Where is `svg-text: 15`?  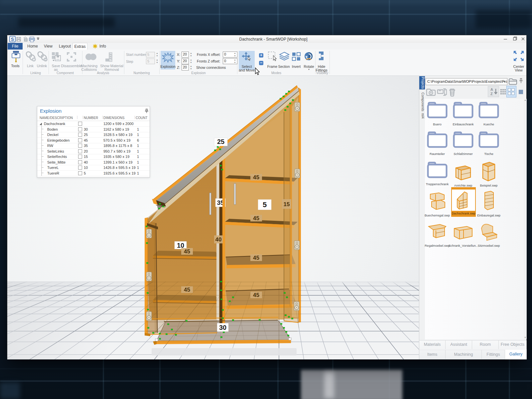
svg-text: 15 is located at coordinates (287, 204).